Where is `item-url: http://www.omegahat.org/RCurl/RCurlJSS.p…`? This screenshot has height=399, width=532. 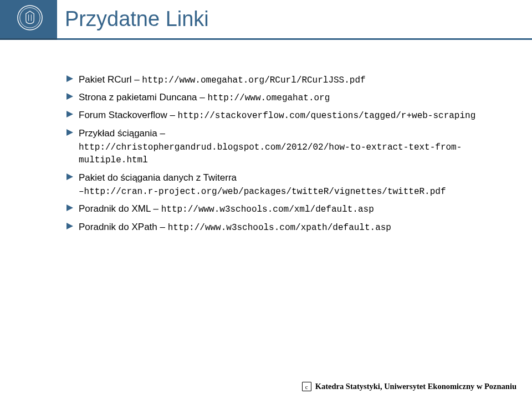
item-url: http://www.omegahat.org/RCurl/RCurlJSS.p… is located at coordinates (254, 80).